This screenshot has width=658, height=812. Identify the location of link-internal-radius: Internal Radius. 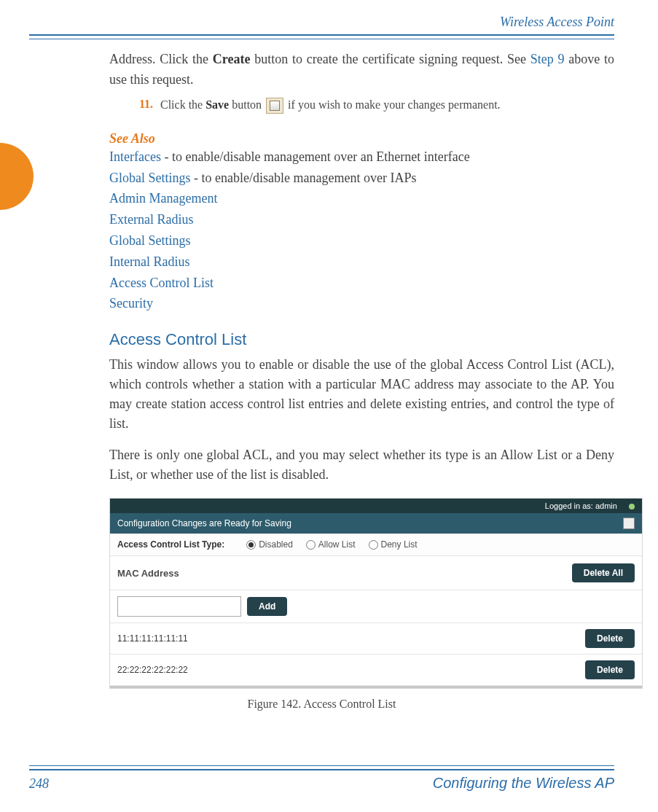
(149, 262).